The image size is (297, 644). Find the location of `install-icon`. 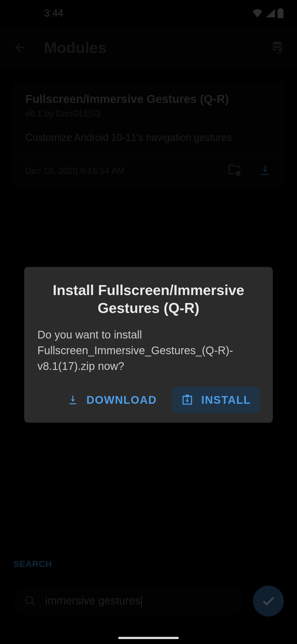

install-icon is located at coordinates (187, 400).